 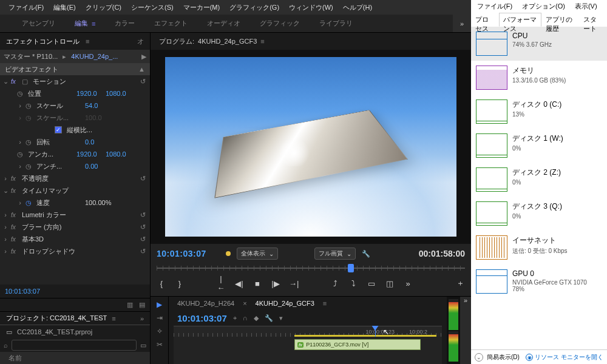 What do you see at coordinates (75, 227) in the screenshot?
I see `effect-blur: ›fxブラー (方向)↺` at bounding box center [75, 227].